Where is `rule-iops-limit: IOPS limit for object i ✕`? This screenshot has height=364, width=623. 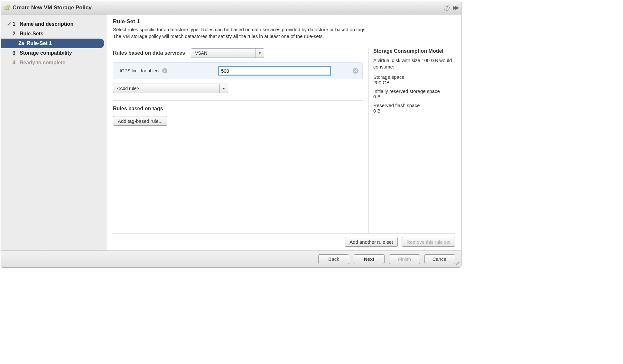
rule-iops-limit: IOPS limit for object i ✕ is located at coordinates (238, 71).